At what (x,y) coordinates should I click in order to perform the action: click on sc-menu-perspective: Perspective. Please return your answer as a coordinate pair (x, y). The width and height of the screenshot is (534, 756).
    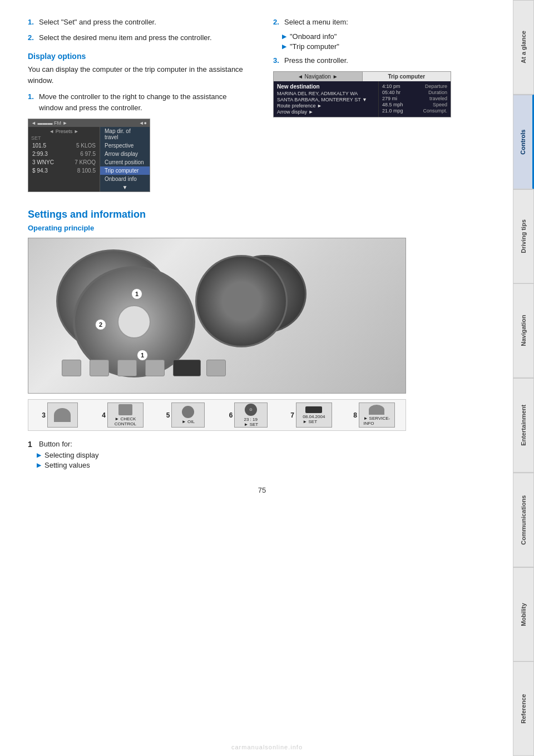
    Looking at the image, I should click on (125, 146).